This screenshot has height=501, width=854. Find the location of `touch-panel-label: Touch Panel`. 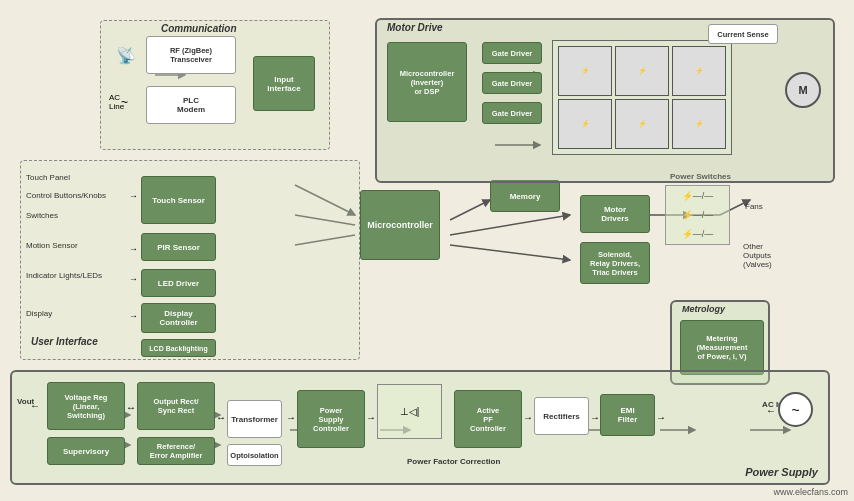

touch-panel-label: Touch Panel is located at coordinates (48, 178).